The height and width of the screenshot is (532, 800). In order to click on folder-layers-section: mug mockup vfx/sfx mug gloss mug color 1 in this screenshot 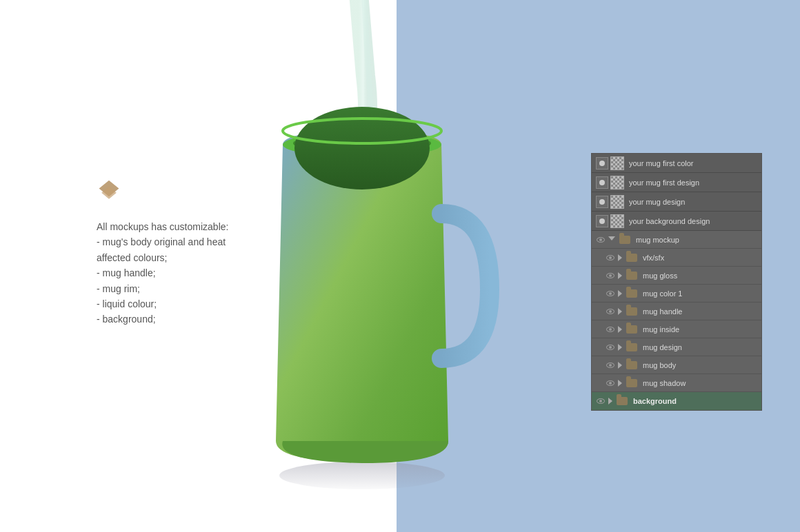, I will do `click(677, 320)`.